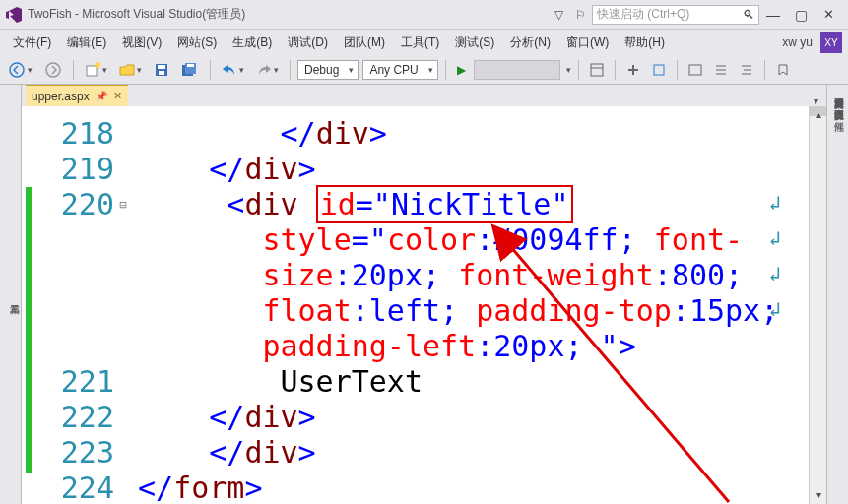  Describe the element at coordinates (587, 43) in the screenshot. I see `menu-window: 窗口(W)` at that location.